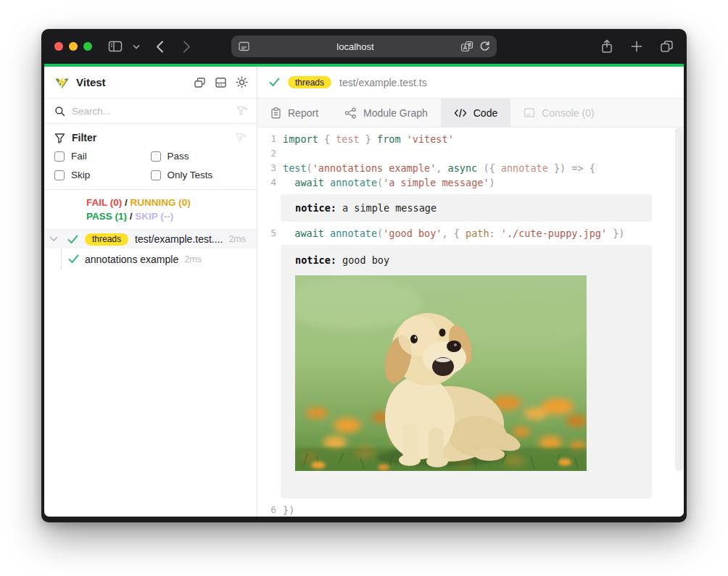 This screenshot has width=728, height=576. I want to click on test-file-name: test/example.test...., so click(178, 239).